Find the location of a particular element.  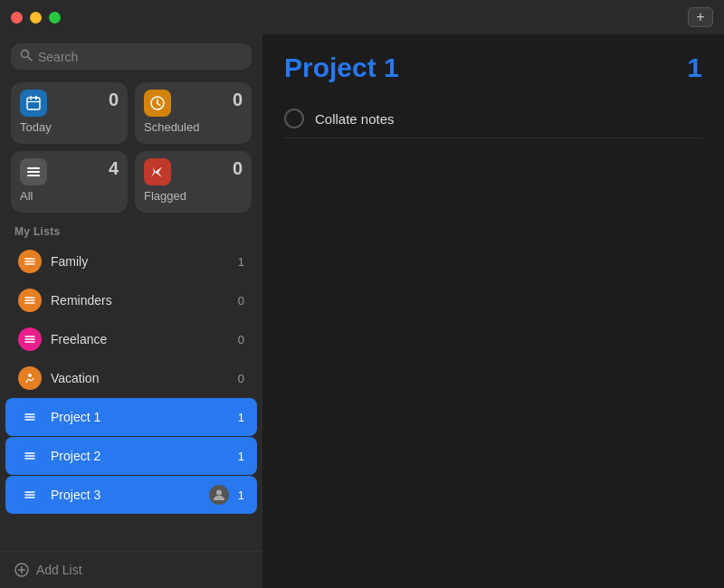

all-icon is located at coordinates (33, 172).